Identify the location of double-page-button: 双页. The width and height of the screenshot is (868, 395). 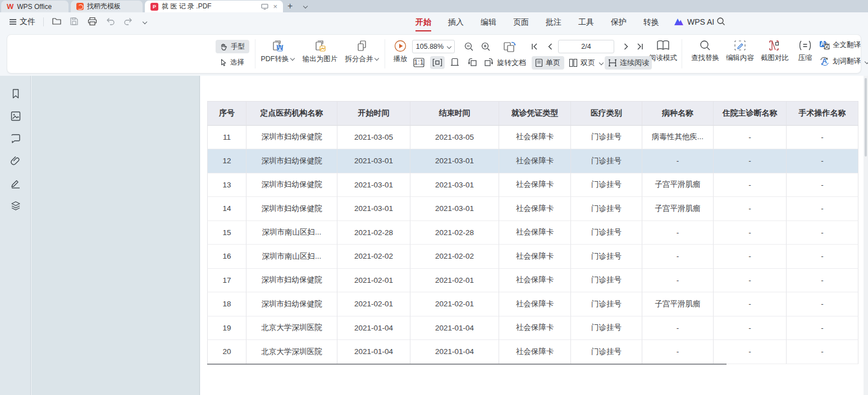
(586, 63).